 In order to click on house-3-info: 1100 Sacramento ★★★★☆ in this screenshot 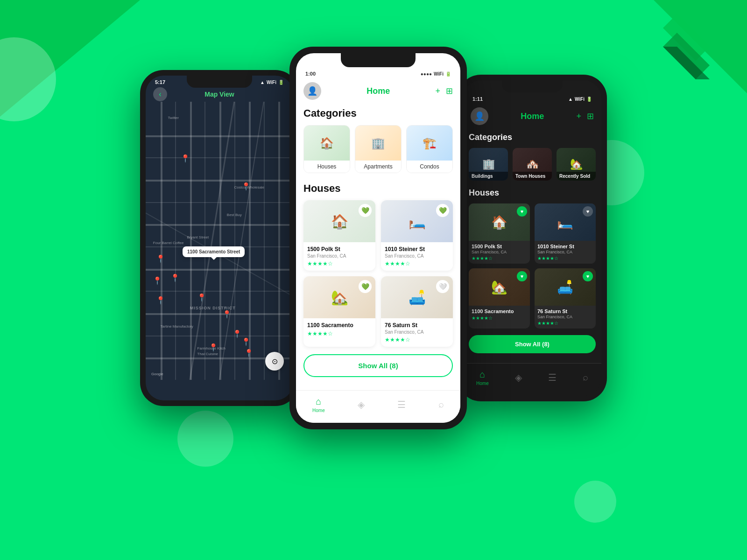, I will do `click(339, 329)`.